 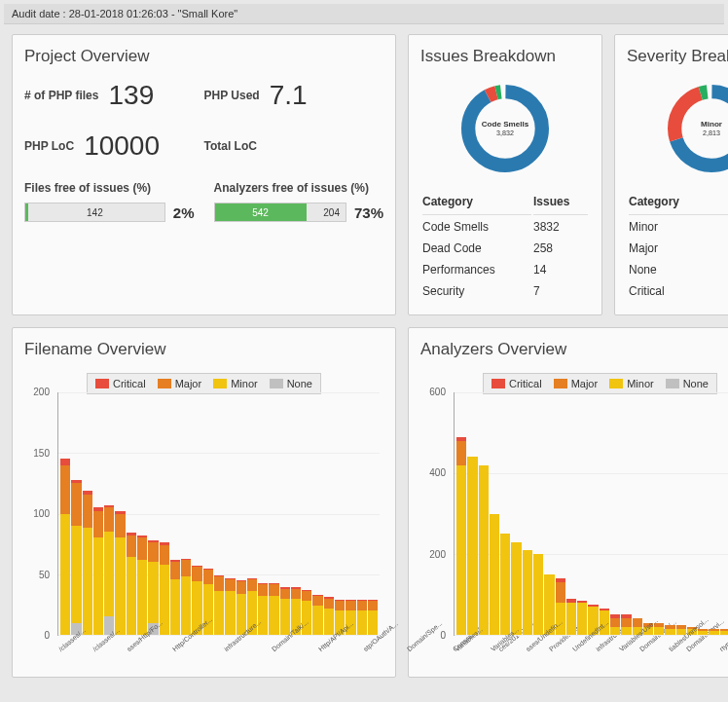 I want to click on php-loc-label: PHP LoC, so click(x=49, y=146).